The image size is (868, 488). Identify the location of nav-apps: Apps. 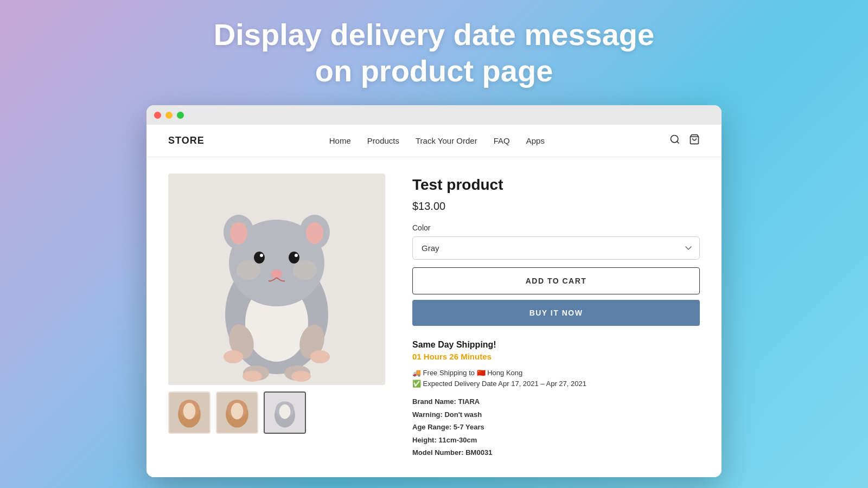
(535, 141).